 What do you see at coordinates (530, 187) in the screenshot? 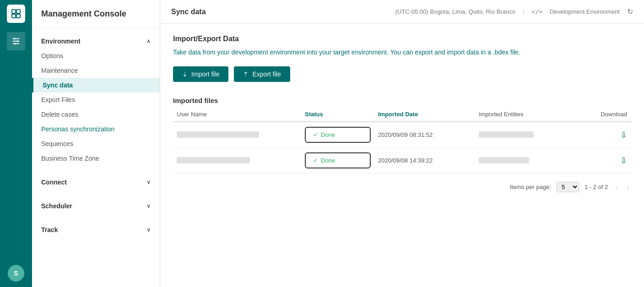
I see `items-per-page-label: Items per page:` at bounding box center [530, 187].